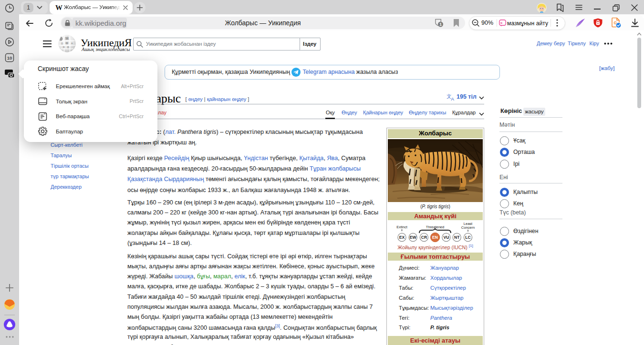 This screenshot has height=345, width=644. Describe the element at coordinates (435, 237) in the screenshot. I see `svg-text: EN` at that location.